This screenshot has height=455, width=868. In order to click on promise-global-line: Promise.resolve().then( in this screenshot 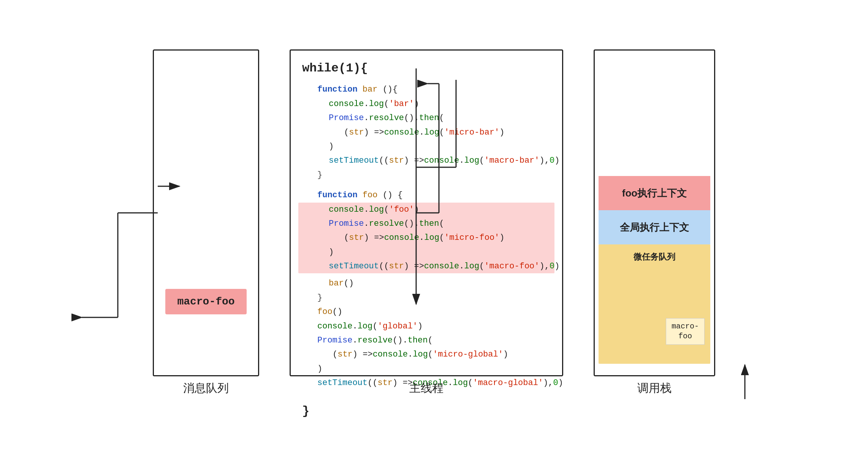, I will do `click(426, 341)`.